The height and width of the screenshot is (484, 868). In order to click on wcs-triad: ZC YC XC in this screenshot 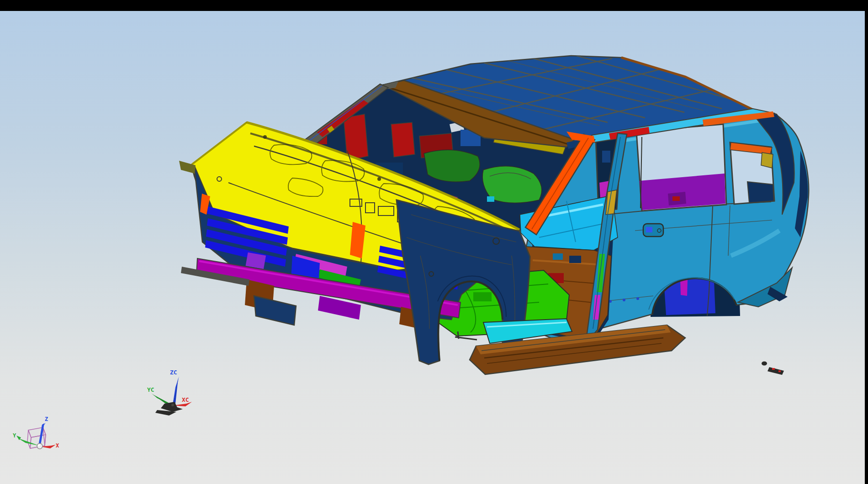, I will do `click(169, 392)`.